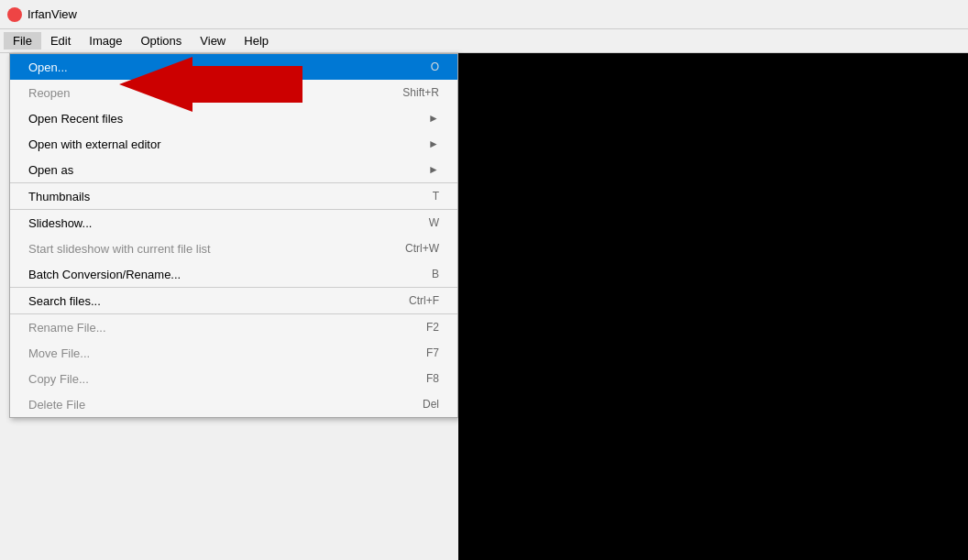  What do you see at coordinates (435, 274) in the screenshot?
I see `menu-batch-shortcut: B` at bounding box center [435, 274].